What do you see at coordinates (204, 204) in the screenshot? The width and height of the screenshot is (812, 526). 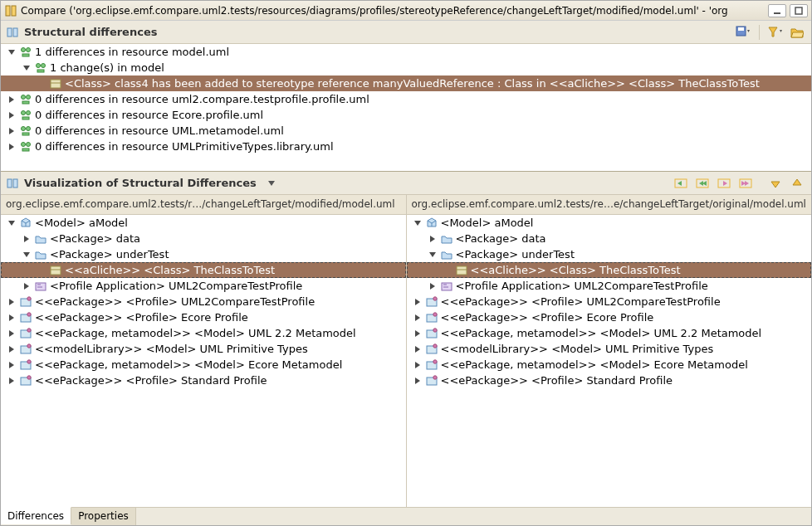 I see `left-path: org.eclipse.emf.compare.uml2.tests/r…/ch…` at bounding box center [204, 204].